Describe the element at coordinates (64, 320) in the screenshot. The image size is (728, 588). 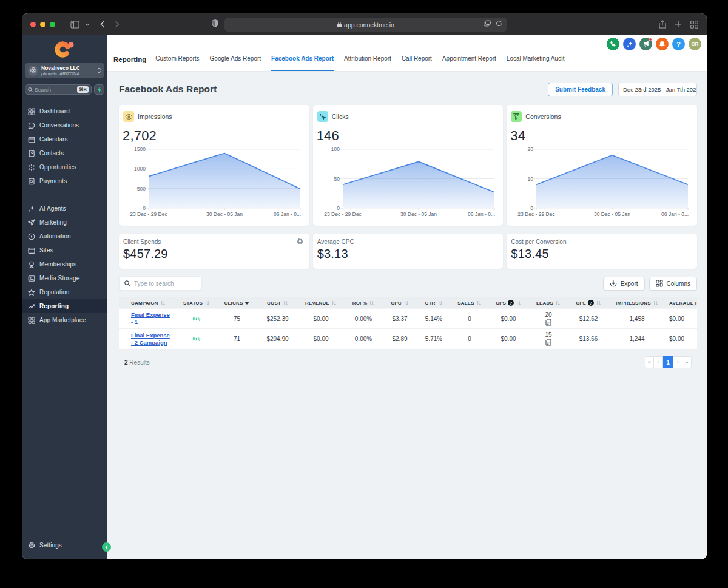
I see `sidebar-item-app-marketplace: App Marketplace` at that location.